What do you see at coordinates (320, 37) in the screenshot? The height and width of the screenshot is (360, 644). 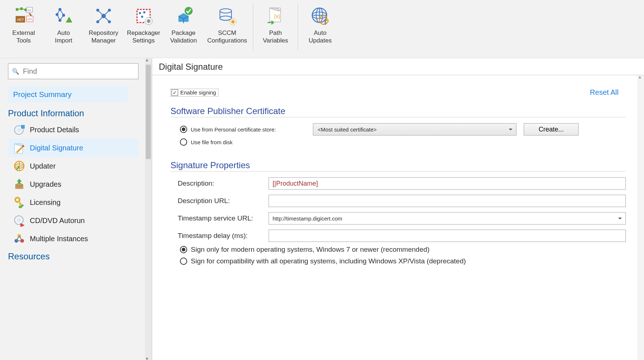 I see `tool-label: AutoUpdates` at bounding box center [320, 37].